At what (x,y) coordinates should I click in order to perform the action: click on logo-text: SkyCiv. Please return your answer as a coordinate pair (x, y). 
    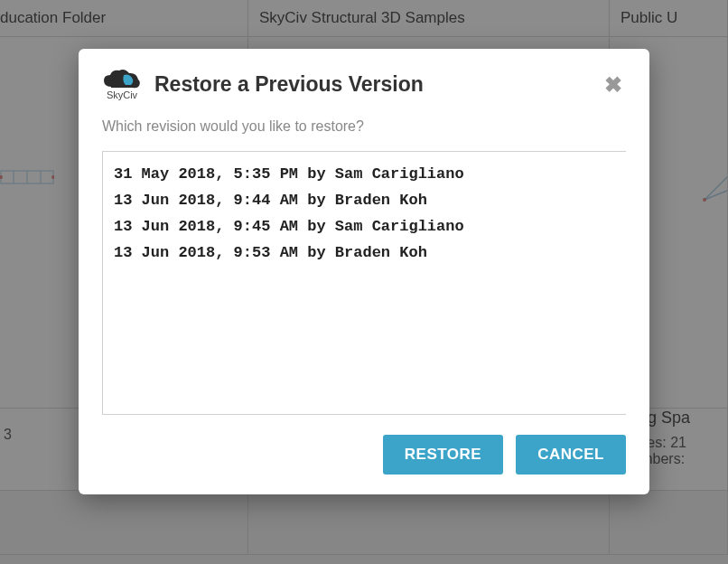
    Looking at the image, I should click on (122, 96).